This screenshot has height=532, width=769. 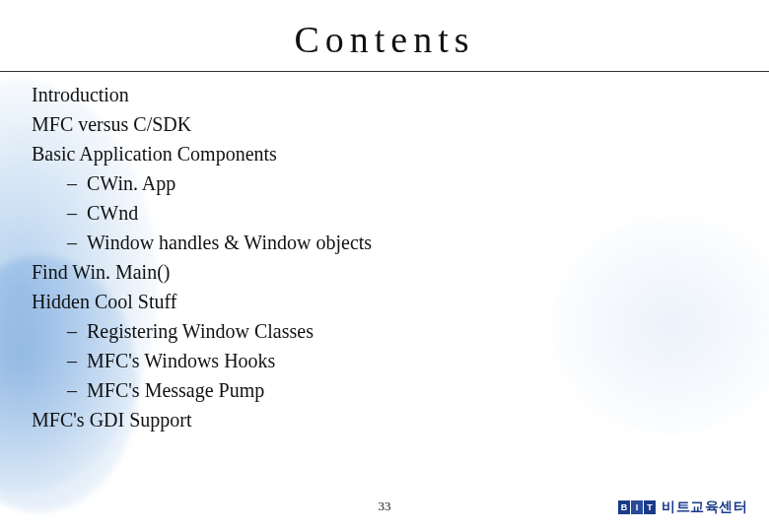 What do you see at coordinates (637, 507) in the screenshot?
I see `logo-mark: B I T` at bounding box center [637, 507].